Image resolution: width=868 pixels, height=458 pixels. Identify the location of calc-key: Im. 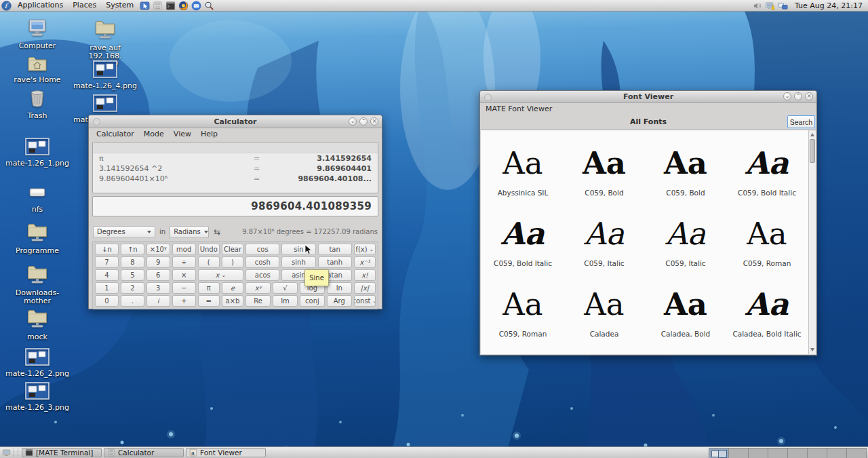
(285, 301).